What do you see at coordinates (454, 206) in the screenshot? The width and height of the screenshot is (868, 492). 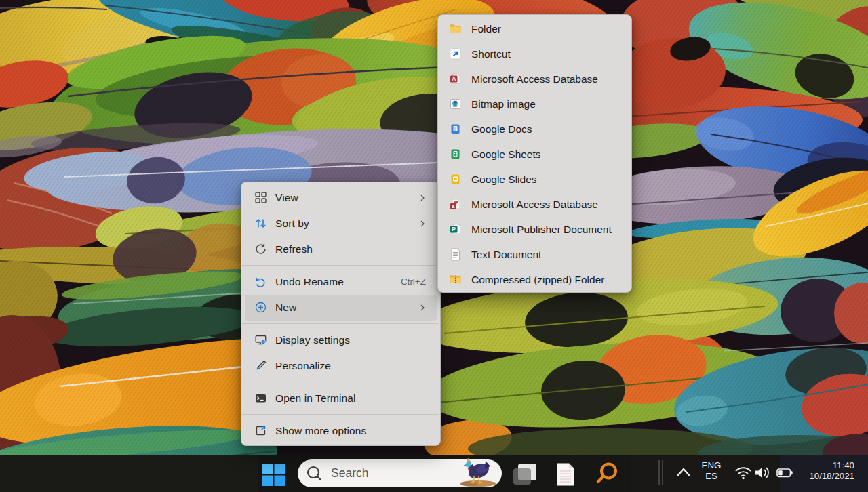 I see `svg-text: a` at bounding box center [454, 206].